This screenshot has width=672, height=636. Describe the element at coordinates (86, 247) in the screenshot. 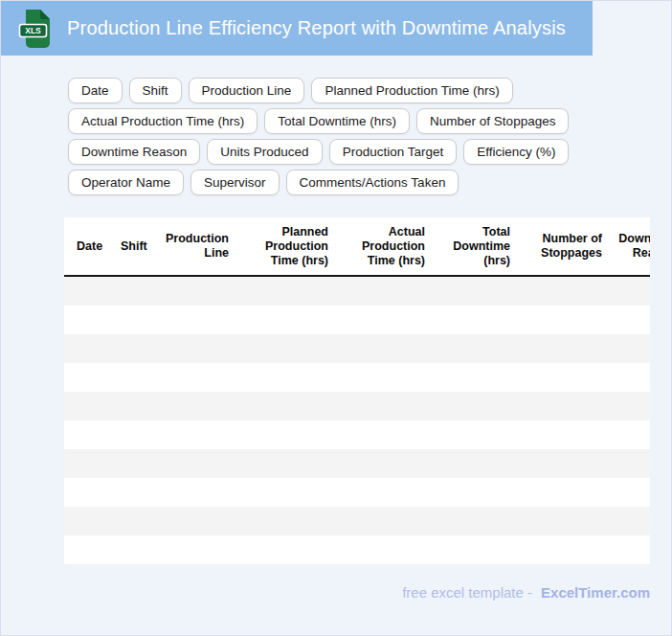

I see `column-header-date: Date` at that location.